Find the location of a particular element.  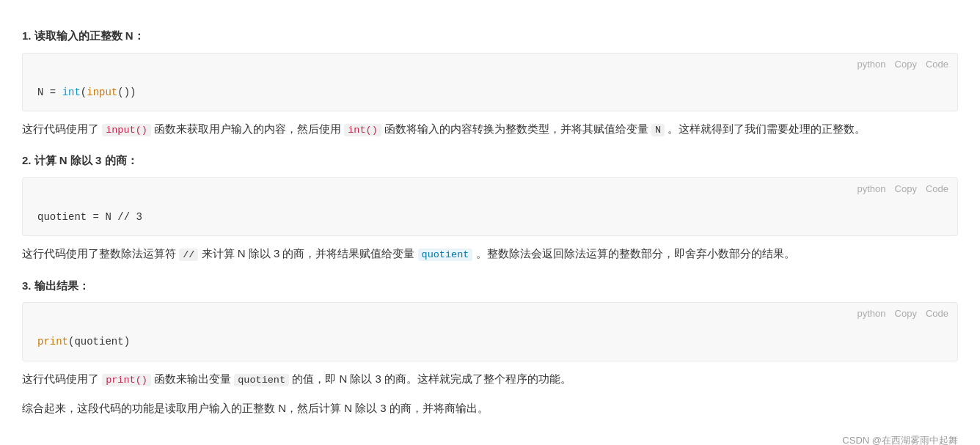

section-1-title: 1. 读取输入的正整数 N： is located at coordinates (490, 36).